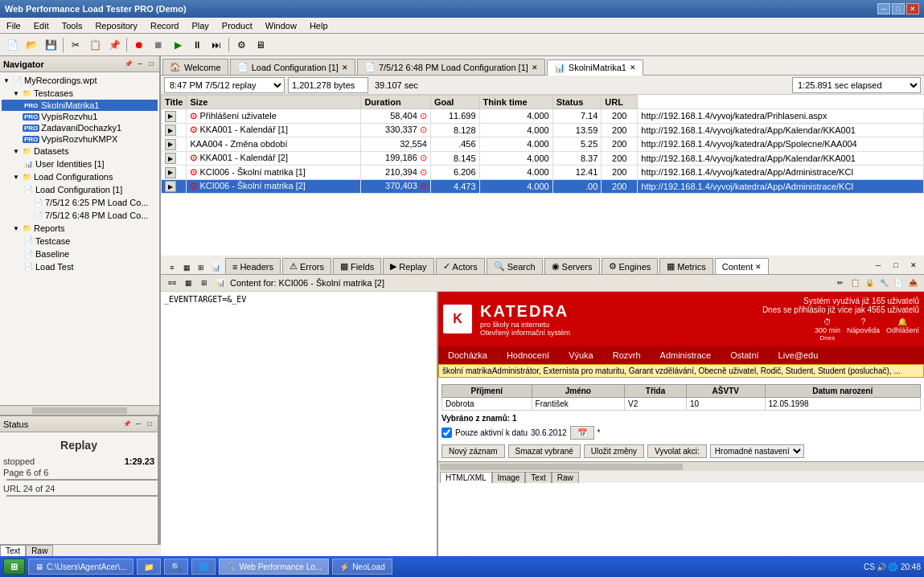 The height and width of the screenshot is (577, 924). Describe the element at coordinates (138, 424) in the screenshot. I see `status-min-button: ─` at that location.